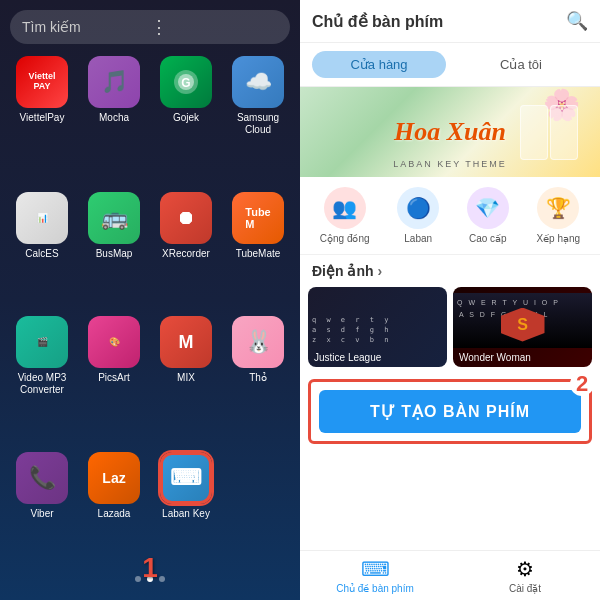 Image resolution: width=600 pixels, height=600 pixels. Describe the element at coordinates (42, 380) in the screenshot. I see `app-videomp3: 🎬 Video MP3 Converter` at that location.